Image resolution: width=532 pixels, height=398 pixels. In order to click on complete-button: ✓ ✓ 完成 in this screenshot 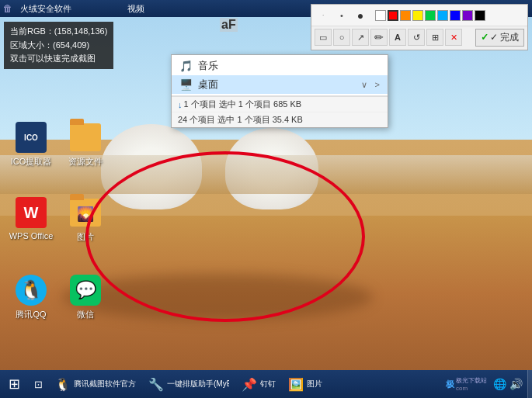, I will do `click(500, 37)`.